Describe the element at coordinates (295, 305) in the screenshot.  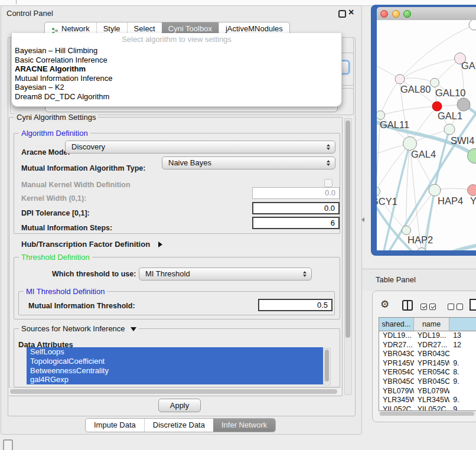
I see `mi-threshold-input: 0.5` at that location.